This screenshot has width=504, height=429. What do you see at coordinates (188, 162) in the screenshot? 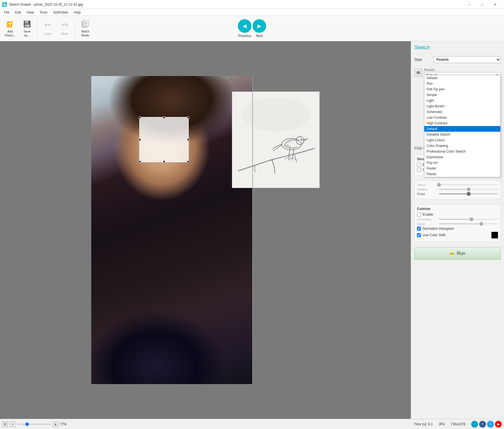
I see `handle-br` at bounding box center [188, 162].